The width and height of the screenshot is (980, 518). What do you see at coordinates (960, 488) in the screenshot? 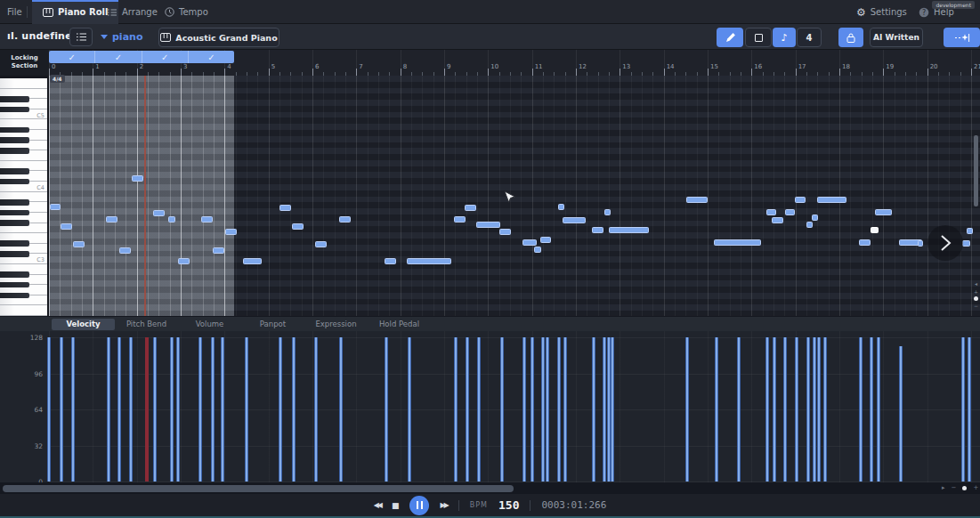
I see `velocity-zoom-controls: ▸ − +` at bounding box center [960, 488].